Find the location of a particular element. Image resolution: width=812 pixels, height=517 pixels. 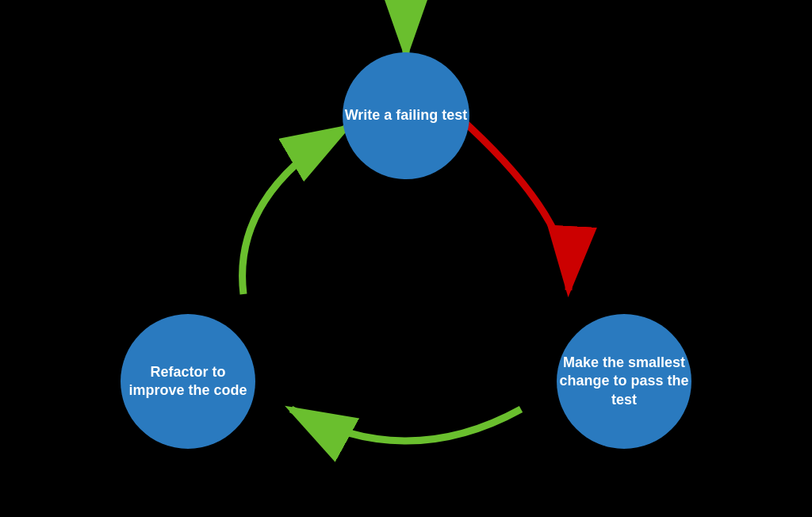

green-arrow-left is located at coordinates (295, 211).